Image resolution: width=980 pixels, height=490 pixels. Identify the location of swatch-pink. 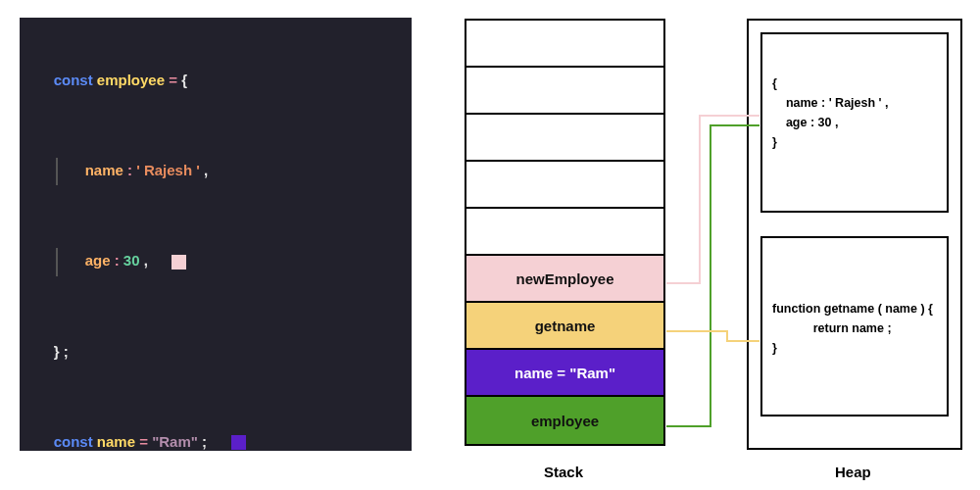
(178, 263).